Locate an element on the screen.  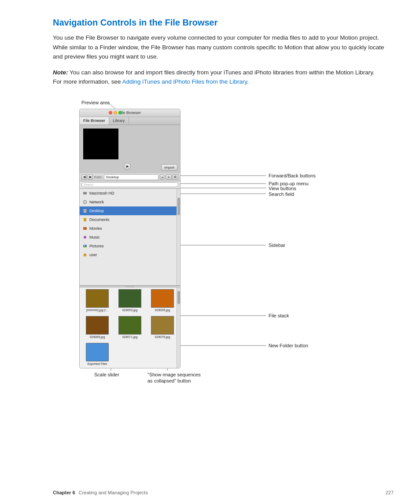
file-browser-screenshot: File Browser File Browser Library ▶ Impo… is located at coordinates (130, 239).